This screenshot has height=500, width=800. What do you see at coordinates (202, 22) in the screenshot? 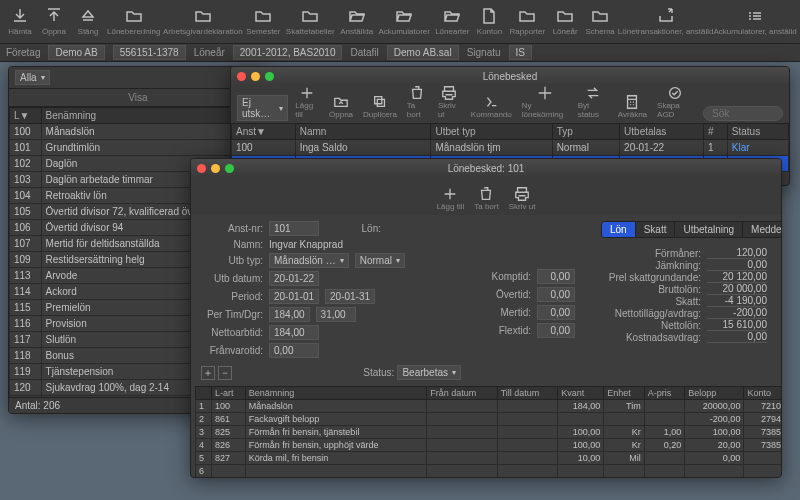
I see `tool-arbetsgivardeklaration: Arbetsgivardeklaration` at bounding box center [202, 22].